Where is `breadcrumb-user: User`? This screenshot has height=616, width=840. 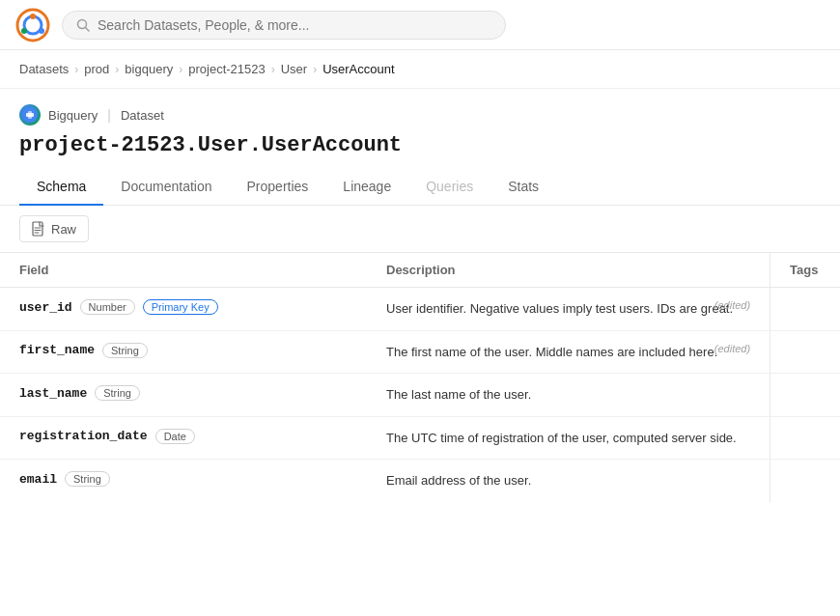 breadcrumb-user: User is located at coordinates (294, 70).